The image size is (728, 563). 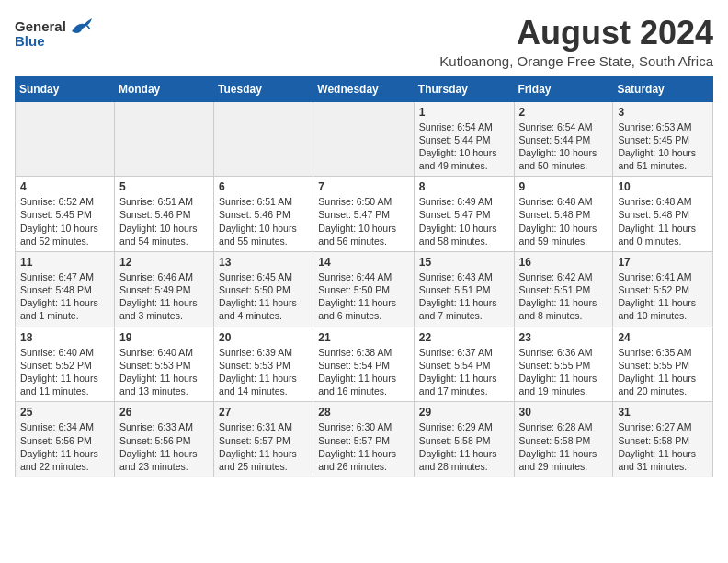 What do you see at coordinates (664, 88) in the screenshot?
I see `header-saturday: Saturday` at bounding box center [664, 88].